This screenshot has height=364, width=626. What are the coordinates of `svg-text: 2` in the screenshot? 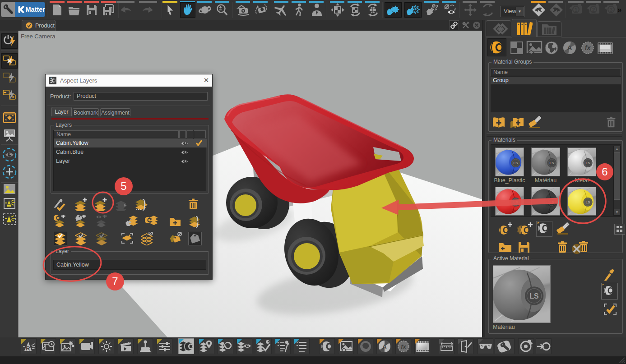 It's located at (594, 10).